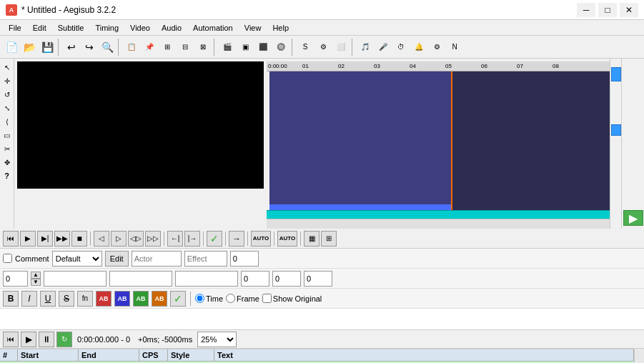 Image resolution: width=644 pixels, height=363 pixels. I want to click on playback-pause: ⏸, so click(46, 339).